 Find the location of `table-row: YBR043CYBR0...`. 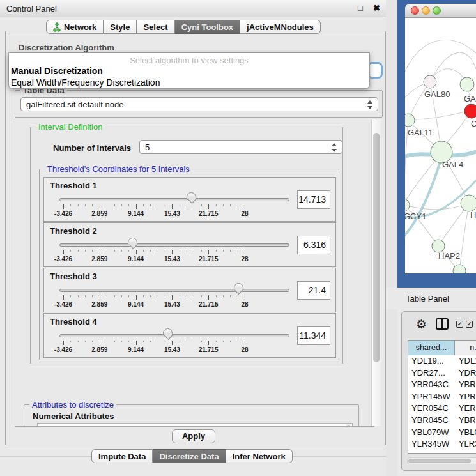

table-row: YBR043CYBR0... is located at coordinates (442, 385).